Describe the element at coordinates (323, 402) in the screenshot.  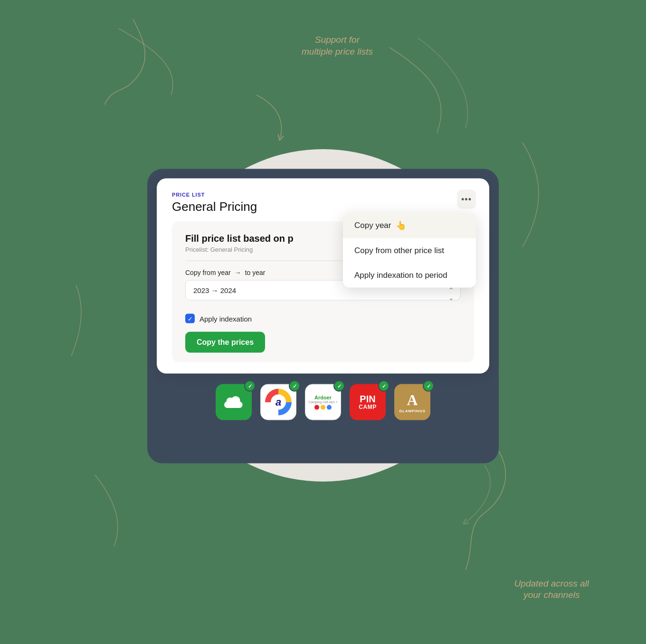
I see `logos-row: ✓ a ✓ Ardoer Camping met een +` at that location.